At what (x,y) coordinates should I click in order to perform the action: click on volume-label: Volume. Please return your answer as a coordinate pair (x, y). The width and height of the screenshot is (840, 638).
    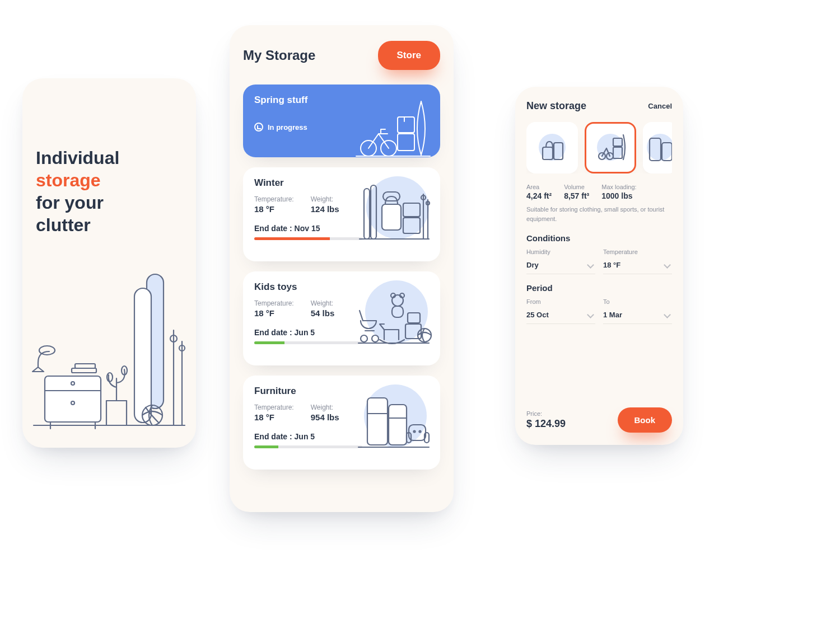
    Looking at the image, I should click on (577, 187).